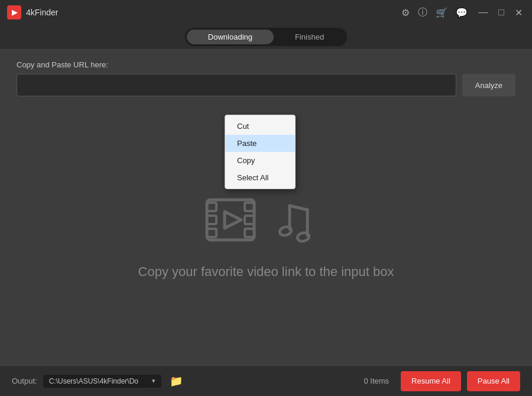 The image size is (532, 396). I want to click on url-row: Analyze, so click(266, 85).